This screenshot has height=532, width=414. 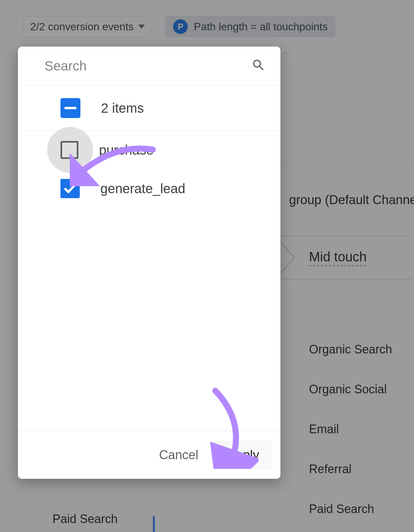 What do you see at coordinates (149, 455) in the screenshot?
I see `popover-footer: Cancel Apply` at bounding box center [149, 455].